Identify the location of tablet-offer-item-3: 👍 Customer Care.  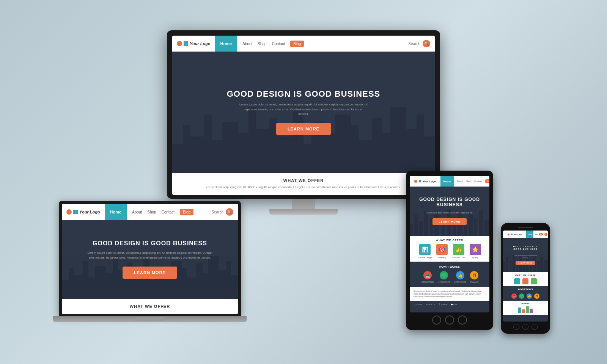
(459, 251).